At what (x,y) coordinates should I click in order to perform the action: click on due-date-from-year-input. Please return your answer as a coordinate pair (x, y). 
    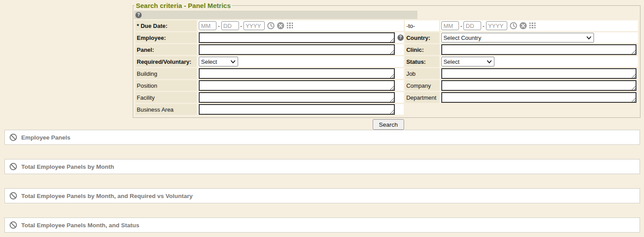
    Looking at the image, I should click on (254, 26).